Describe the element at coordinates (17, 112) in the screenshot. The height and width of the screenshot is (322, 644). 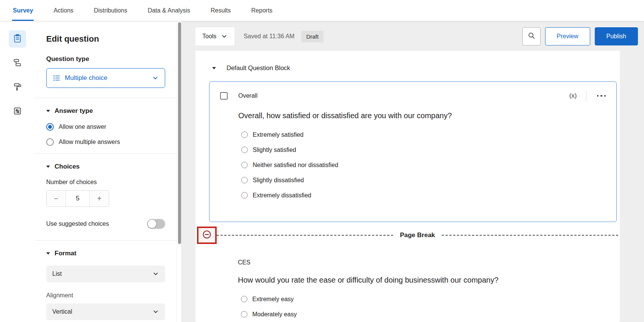
I see `rail-survey-options-button` at that location.